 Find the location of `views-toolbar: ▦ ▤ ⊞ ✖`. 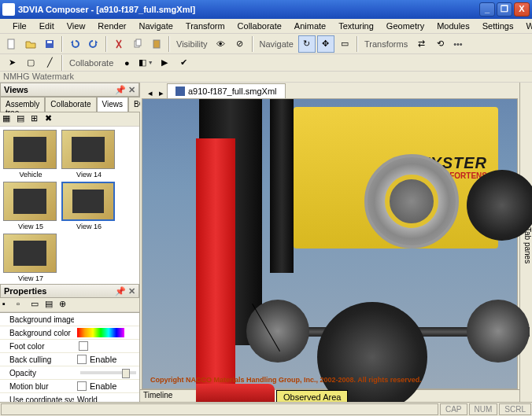

views-toolbar: ▦ ▤ ⊞ ✖ is located at coordinates (69, 120).